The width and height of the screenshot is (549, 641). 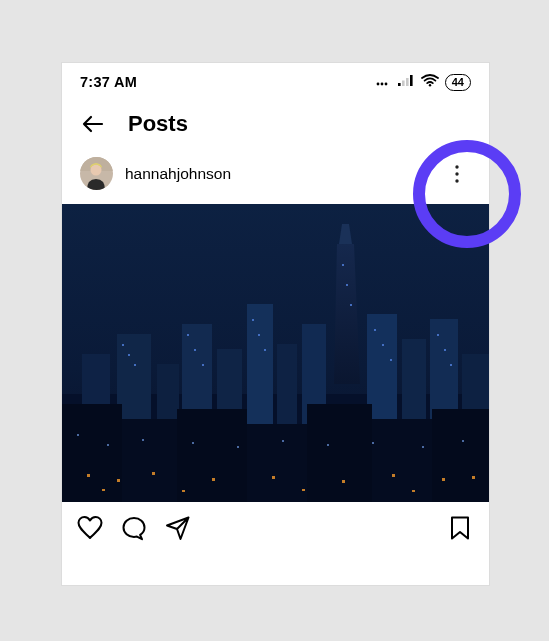 What do you see at coordinates (158, 124) in the screenshot?
I see `page-title: Posts` at bounding box center [158, 124].